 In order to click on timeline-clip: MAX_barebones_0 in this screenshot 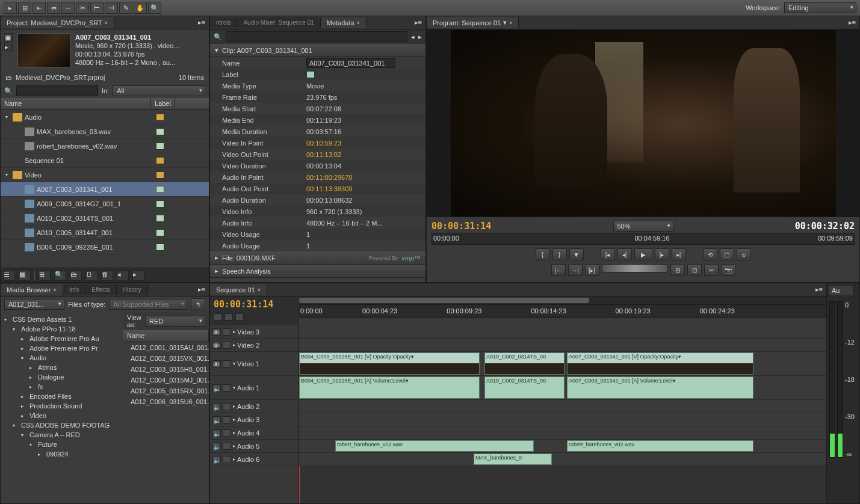, I will do `click(513, 459)`.